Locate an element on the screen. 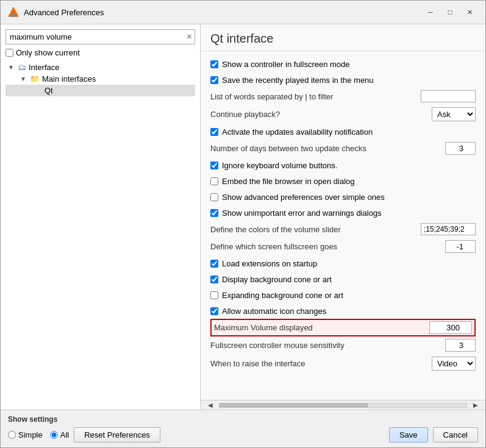  input-update-days is located at coordinates (460, 149).